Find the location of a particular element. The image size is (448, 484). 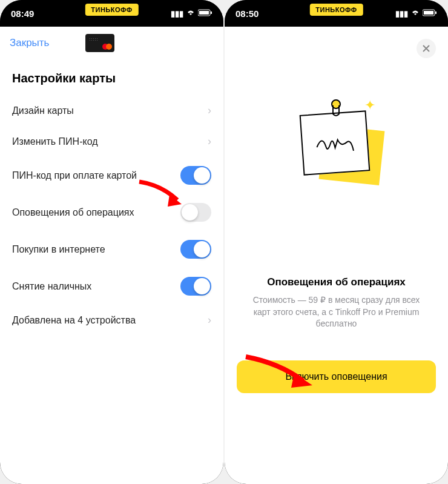

row-label: Оповещения об операциях is located at coordinates (73, 213).